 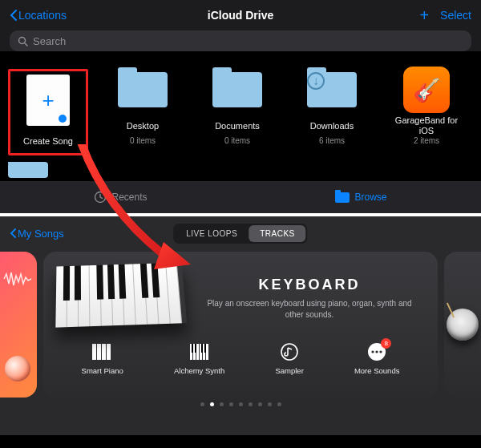 What do you see at coordinates (426, 112) in the screenshot?
I see `folder-garageband: 🎸 GarageBand for iOS 2 items` at bounding box center [426, 112].